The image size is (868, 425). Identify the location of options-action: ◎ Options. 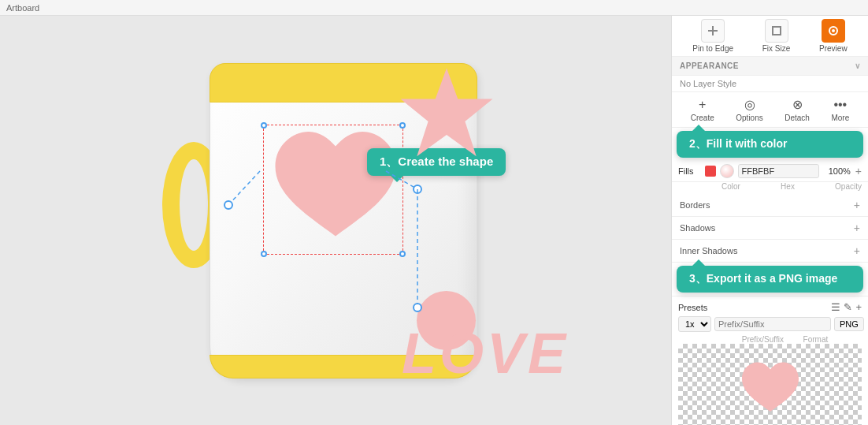
(749, 110).